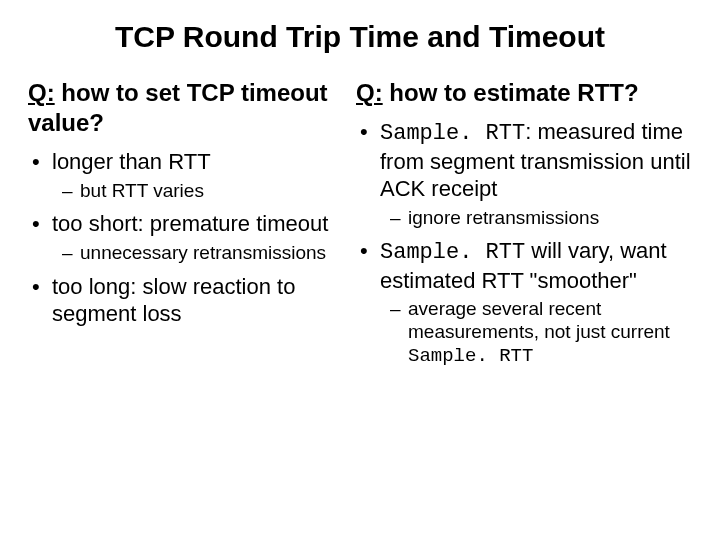 The width and height of the screenshot is (720, 540). What do you see at coordinates (142, 190) in the screenshot?
I see `bullet-text: but RTT varies` at bounding box center [142, 190].